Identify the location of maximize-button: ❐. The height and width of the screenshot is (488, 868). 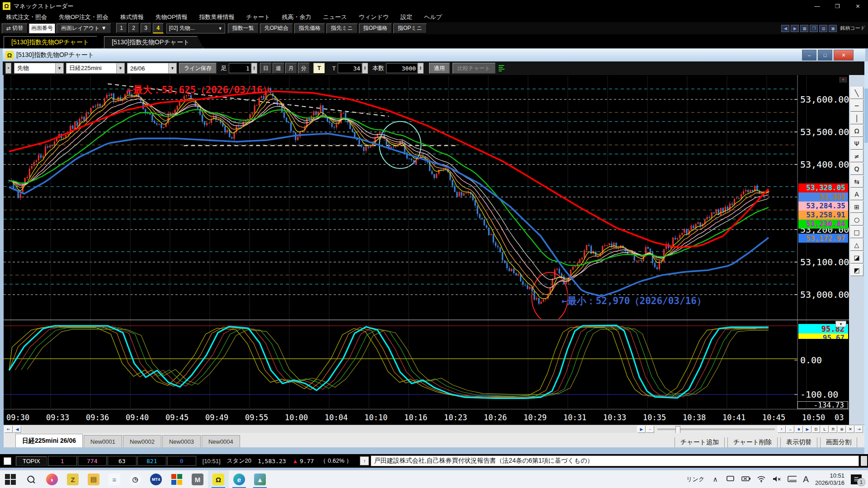
(837, 6).